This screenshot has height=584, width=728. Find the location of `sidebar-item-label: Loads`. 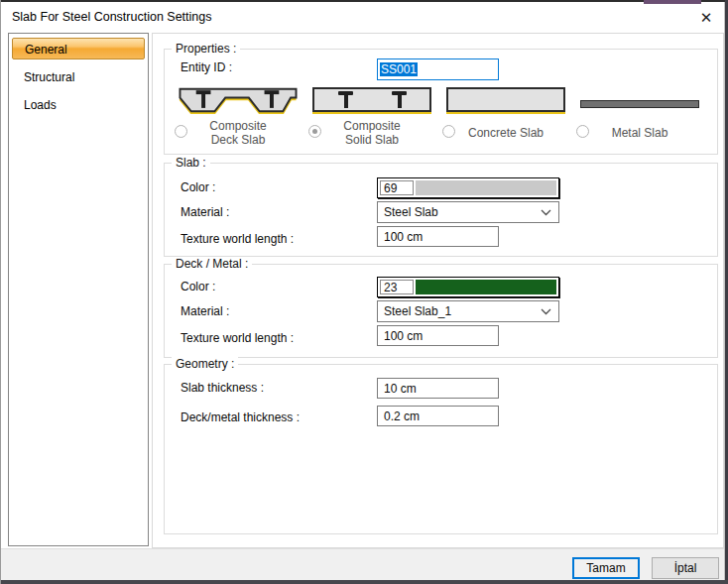

sidebar-item-label: Loads is located at coordinates (40, 105).